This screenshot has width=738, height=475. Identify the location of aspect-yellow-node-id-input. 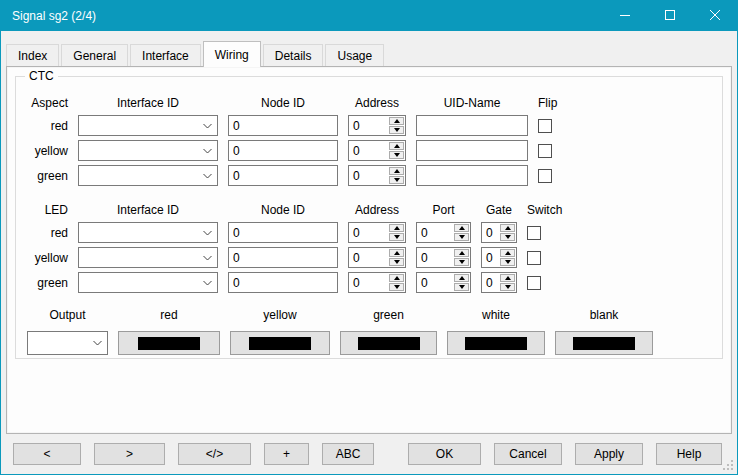
(283, 150).